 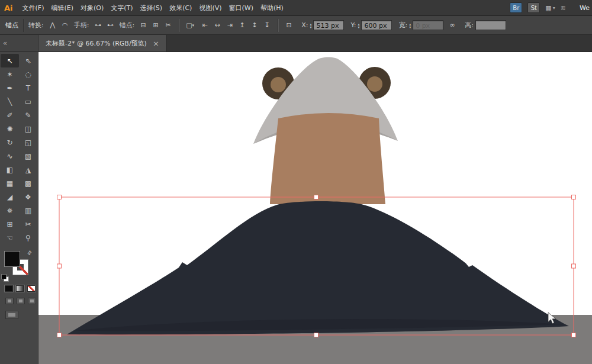 What do you see at coordinates (329, 25) in the screenshot?
I see `x-input: 513 px` at bounding box center [329, 25].